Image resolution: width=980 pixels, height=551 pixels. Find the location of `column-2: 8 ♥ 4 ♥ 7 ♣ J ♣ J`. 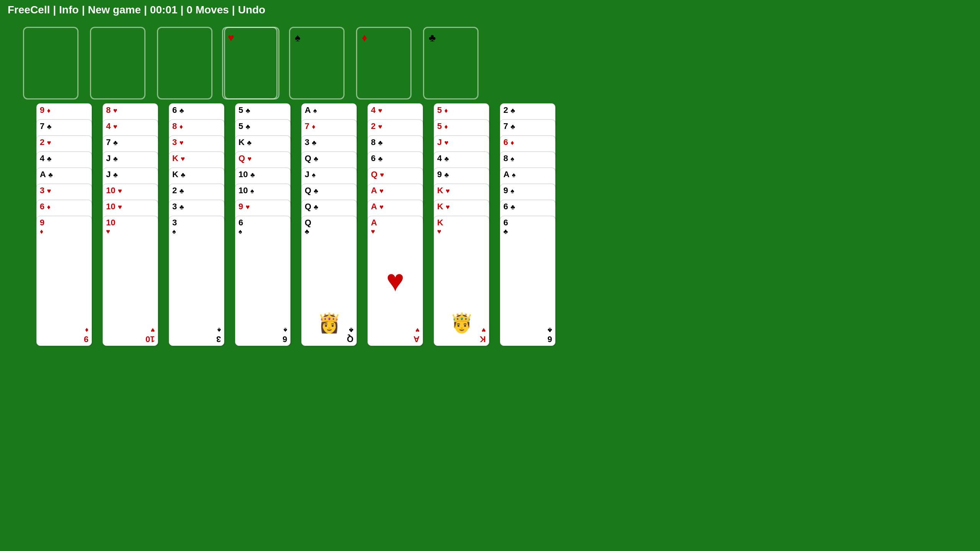

column-2: 8 ♥ 4 ♥ 7 ♣ J ♣ J is located at coordinates (130, 225).